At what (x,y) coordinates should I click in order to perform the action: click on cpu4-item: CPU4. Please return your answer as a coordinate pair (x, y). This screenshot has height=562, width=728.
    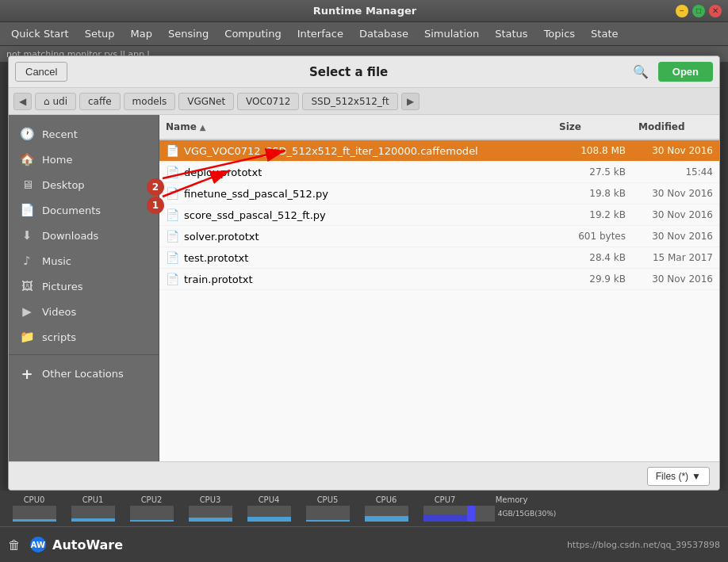
    Looking at the image, I should click on (269, 509).